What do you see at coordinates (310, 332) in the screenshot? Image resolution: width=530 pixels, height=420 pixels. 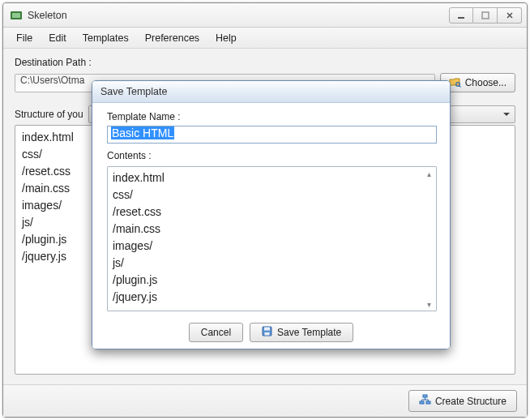 I see `save-template-label: Save Template` at bounding box center [310, 332].